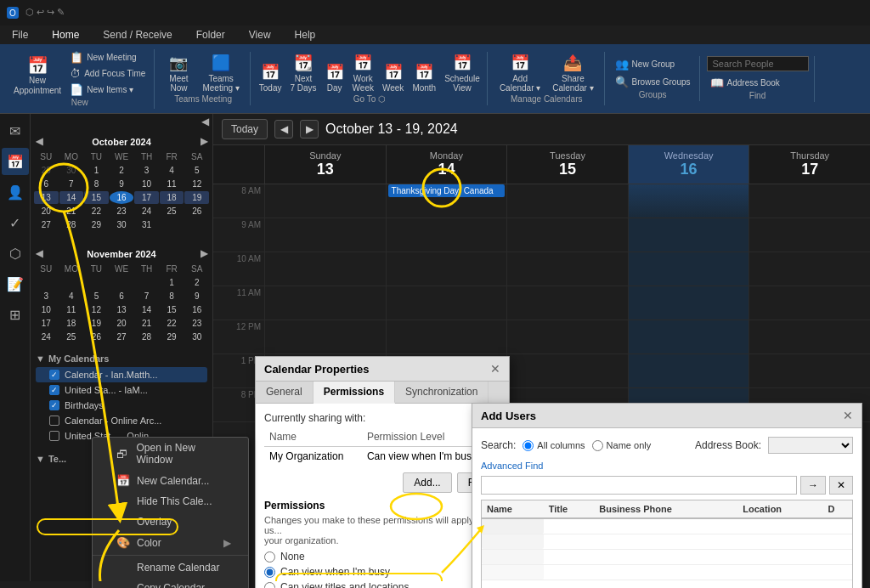 The width and height of the screenshot is (870, 588). What do you see at coordinates (573, 73) in the screenshot?
I see `ribbon-btn-share-calendar: 📤 Share Calendar ▾` at bounding box center [573, 73].